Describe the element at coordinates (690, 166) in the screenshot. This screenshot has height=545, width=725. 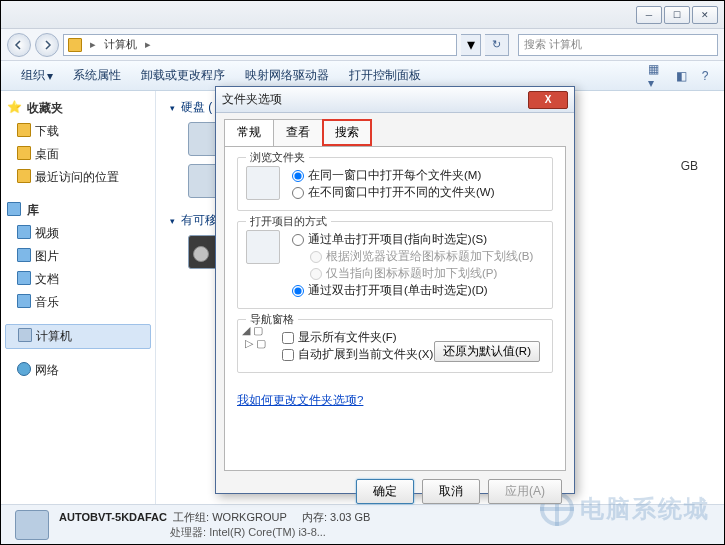
I see `storage-unit-label: GB` at that location.